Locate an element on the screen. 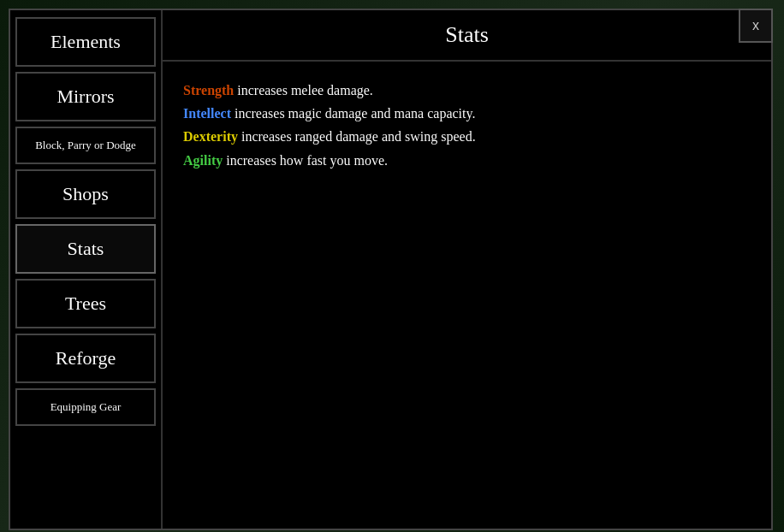  intellect-line: Intellect increases magic damage and man… is located at coordinates (467, 113).